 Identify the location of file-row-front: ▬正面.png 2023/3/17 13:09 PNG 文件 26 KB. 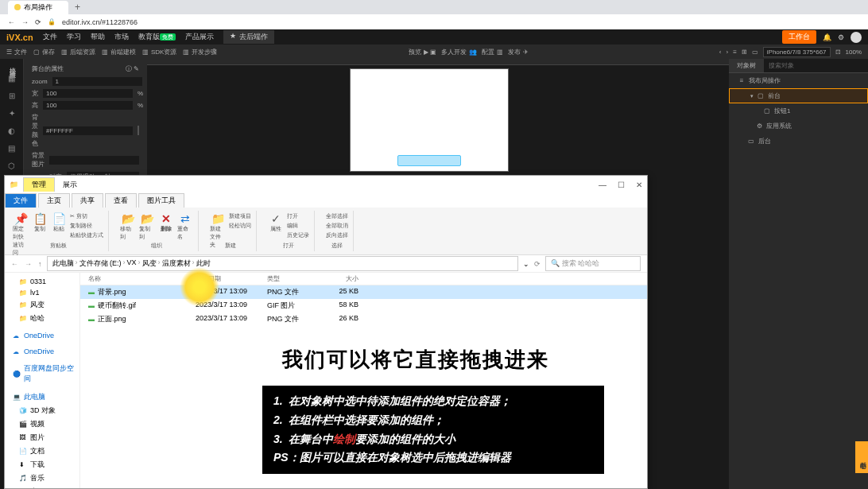
(364, 320).